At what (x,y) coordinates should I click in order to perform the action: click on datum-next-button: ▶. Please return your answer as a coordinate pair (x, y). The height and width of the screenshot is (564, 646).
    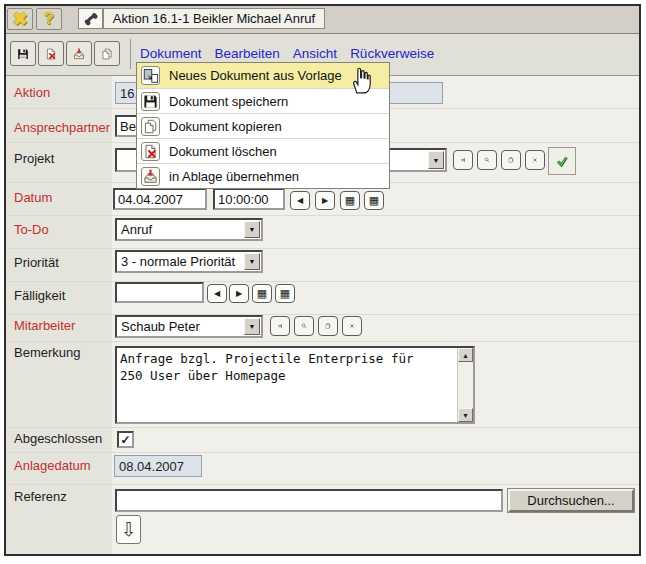
    Looking at the image, I should click on (325, 200).